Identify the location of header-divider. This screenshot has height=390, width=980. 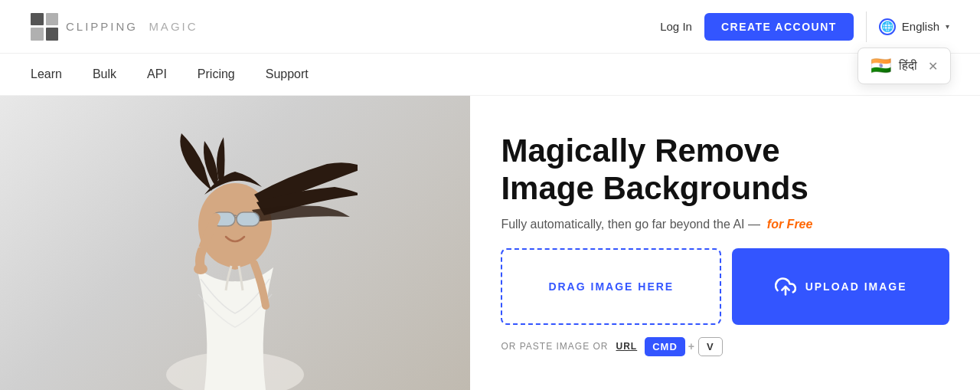
(867, 27).